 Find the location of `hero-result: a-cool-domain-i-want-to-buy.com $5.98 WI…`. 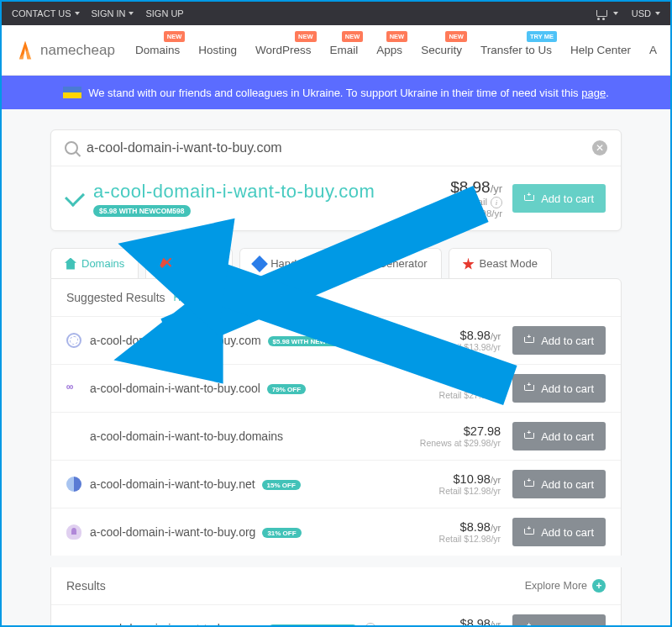

hero-result: a-cool-domain-i-want-to-buy.com $5.98 WI… is located at coordinates (336, 198).